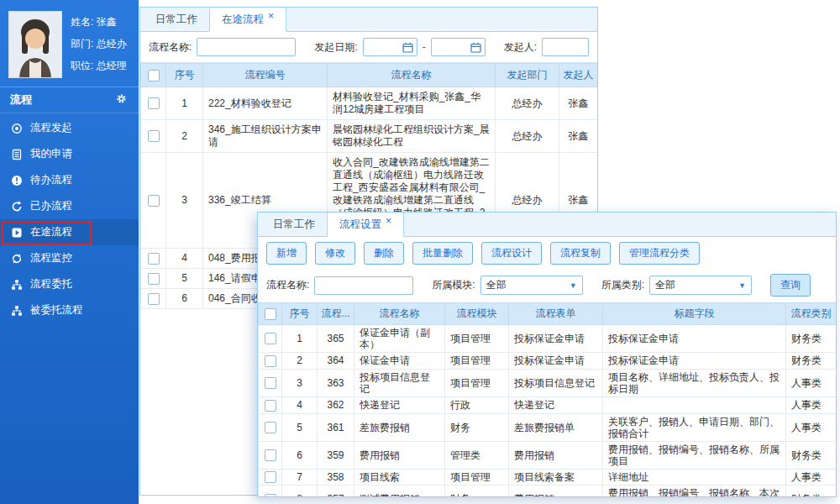  I want to click on toolbar-button: 修改, so click(335, 254).